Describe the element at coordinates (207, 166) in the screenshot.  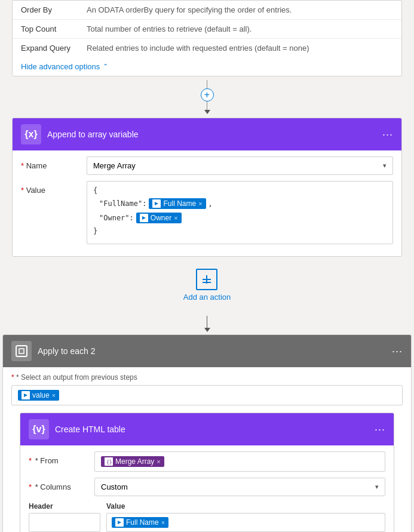
I see `name-form-row: * Name Merge Array ▾` at that location.